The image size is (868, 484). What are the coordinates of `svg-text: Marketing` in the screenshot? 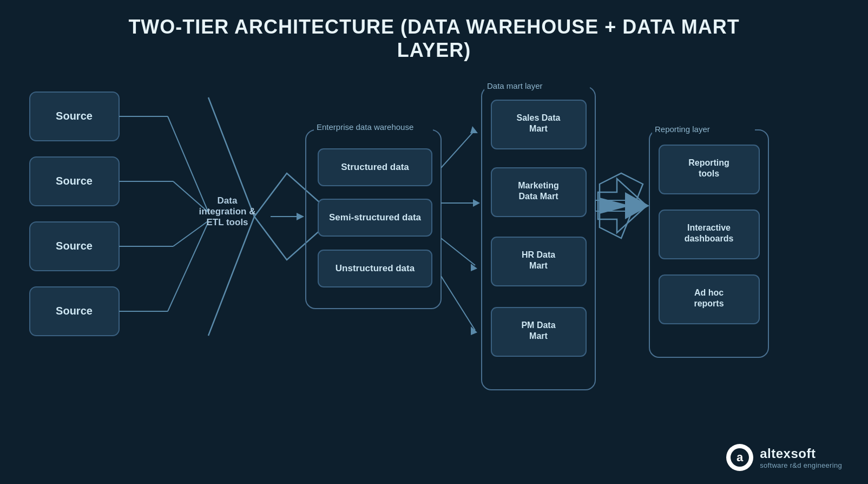 It's located at (538, 185).